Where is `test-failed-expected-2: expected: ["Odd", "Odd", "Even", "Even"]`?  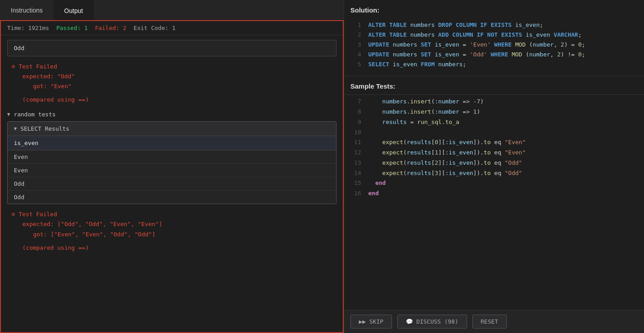 test-failed-expected-2: expected: ["Odd", "Odd", "Even", "Even"] is located at coordinates (180, 224).